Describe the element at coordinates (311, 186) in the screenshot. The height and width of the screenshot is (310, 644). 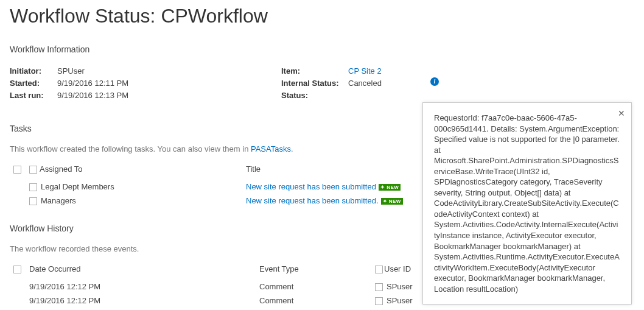
I see `task-title-link: New site request has been submitted` at that location.